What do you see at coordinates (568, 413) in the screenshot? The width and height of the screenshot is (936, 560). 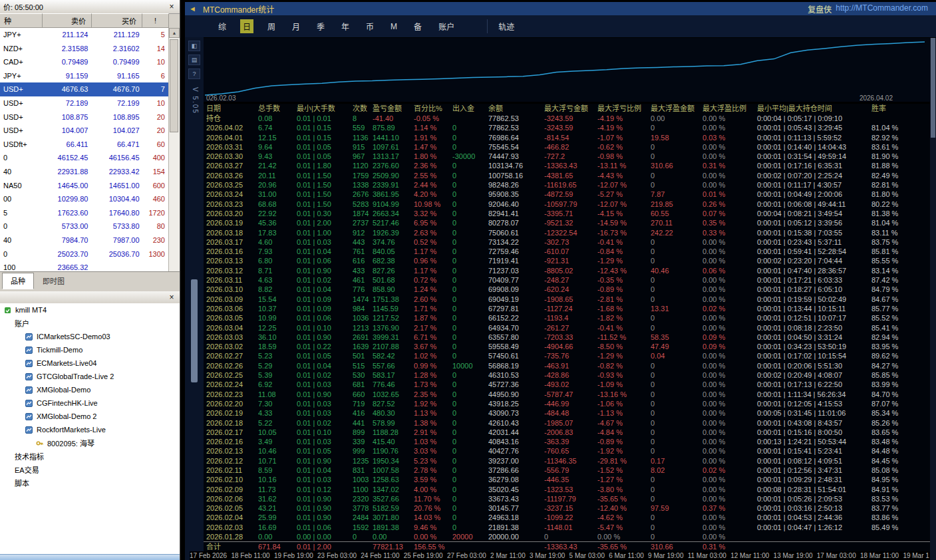 I see `stats-row: 2026.02.194.330.01 | 0.03416480.301.13 %…` at bounding box center [568, 413].